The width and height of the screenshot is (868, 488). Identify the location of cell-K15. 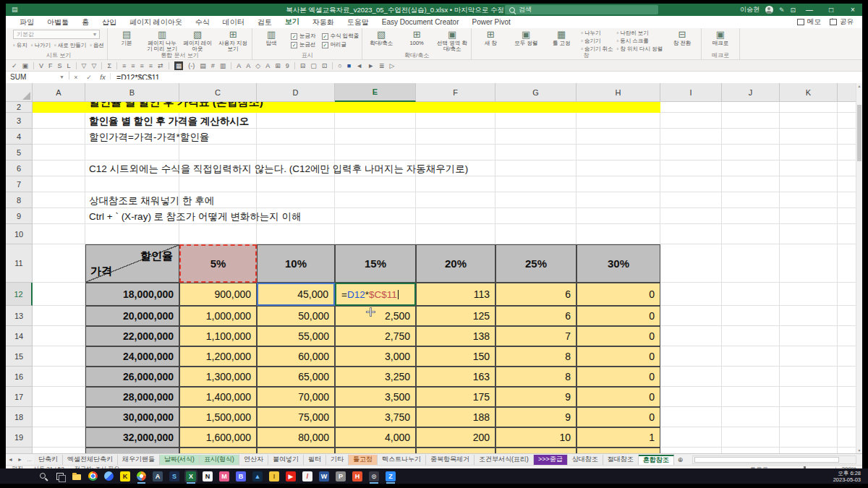
(809, 356).